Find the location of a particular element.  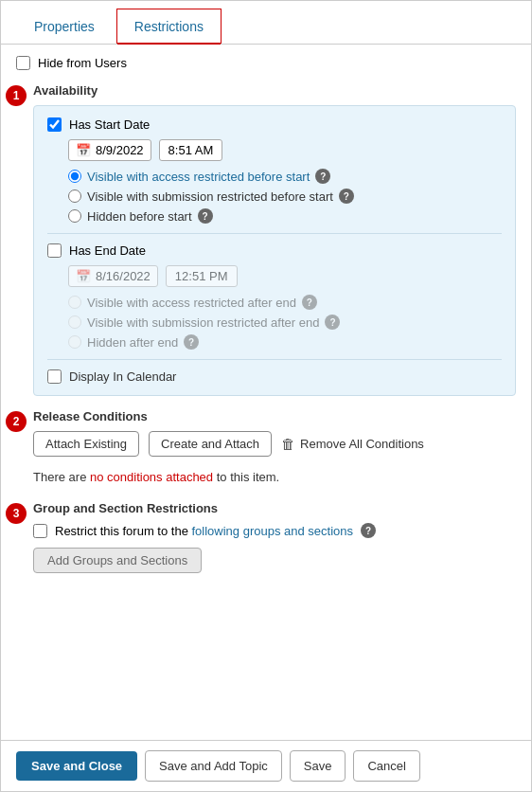

end-calendar-divider is located at coordinates (275, 360).